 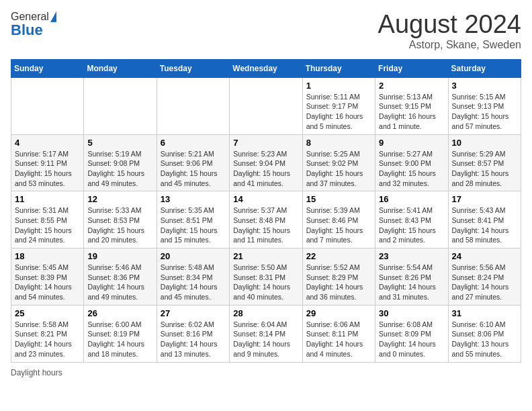 What do you see at coordinates (120, 277) in the screenshot?
I see `day-cell: 19Sunrise: 5:46 AM Sunset: 8:36 PM Dayli…` at bounding box center [120, 277].